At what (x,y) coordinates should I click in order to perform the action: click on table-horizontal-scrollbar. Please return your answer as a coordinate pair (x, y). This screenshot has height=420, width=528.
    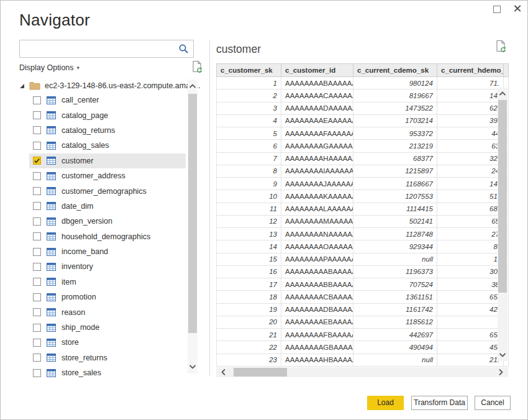
    Looking at the image, I should click on (362, 372).